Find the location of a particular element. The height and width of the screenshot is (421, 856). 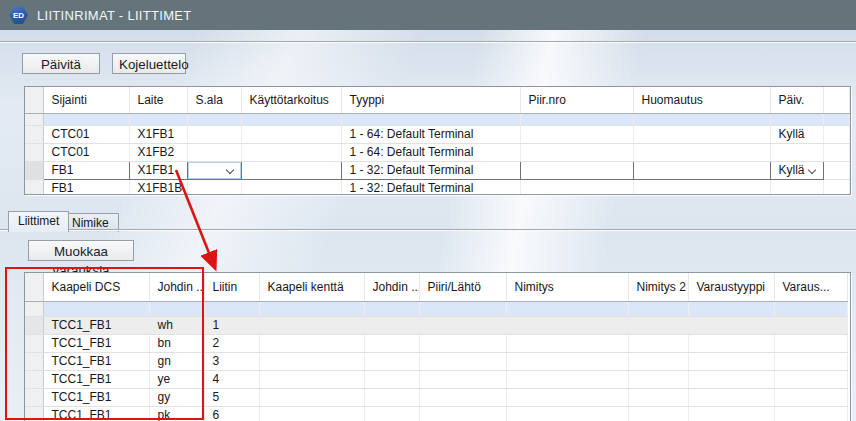

cell: bn is located at coordinates (176, 343).